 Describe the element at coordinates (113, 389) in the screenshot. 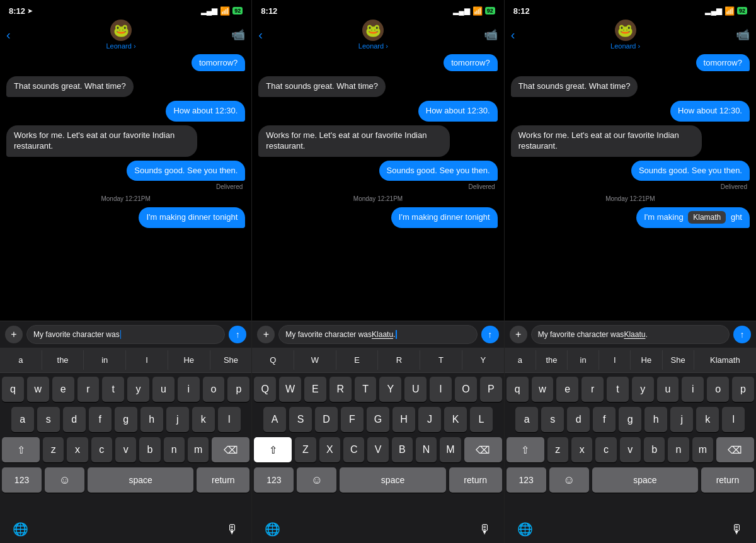

I see `key-t: t` at that location.